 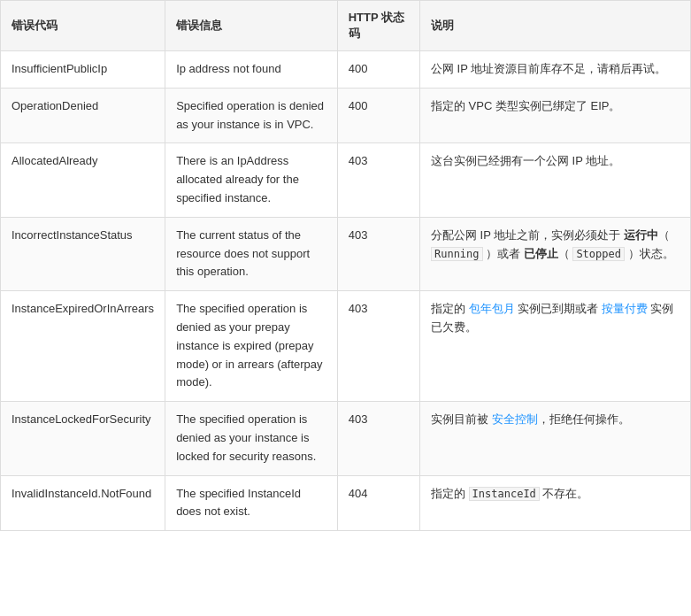 What do you see at coordinates (346, 181) in the screenshot?
I see `table-row: AllocatedAlreadyThere is an IpAddress al…` at bounding box center [346, 181].